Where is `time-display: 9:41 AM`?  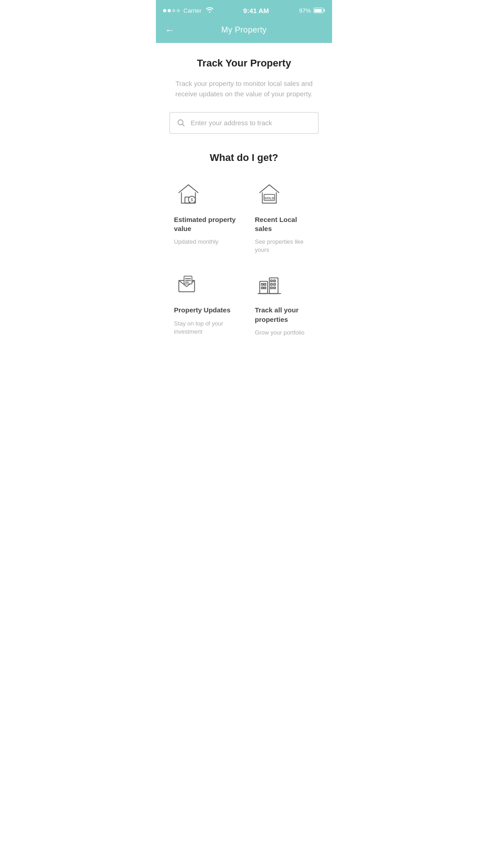 time-display: 9:41 AM is located at coordinates (256, 11).